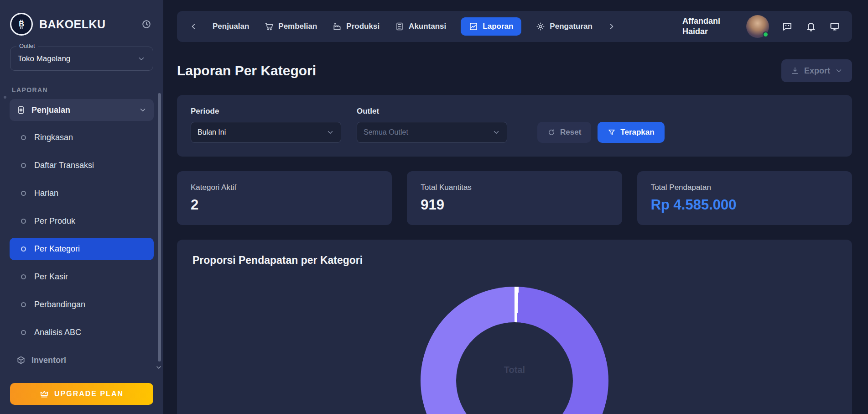 The height and width of the screenshot is (414, 868). What do you see at coordinates (631, 132) in the screenshot?
I see `apply-button: Terapkan` at bounding box center [631, 132].